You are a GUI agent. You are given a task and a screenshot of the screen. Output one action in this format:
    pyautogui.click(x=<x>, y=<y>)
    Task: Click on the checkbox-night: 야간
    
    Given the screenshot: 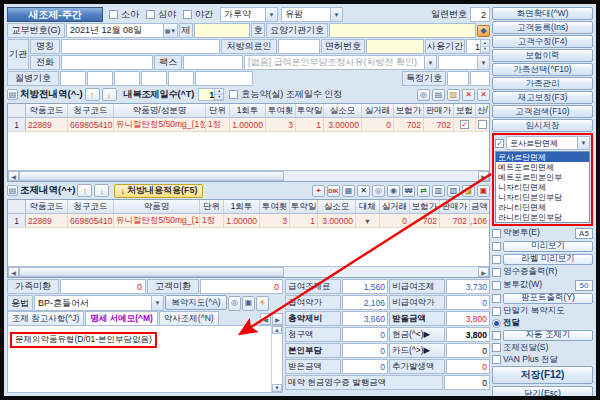 What is the action you would take?
    pyautogui.click(x=198, y=14)
    